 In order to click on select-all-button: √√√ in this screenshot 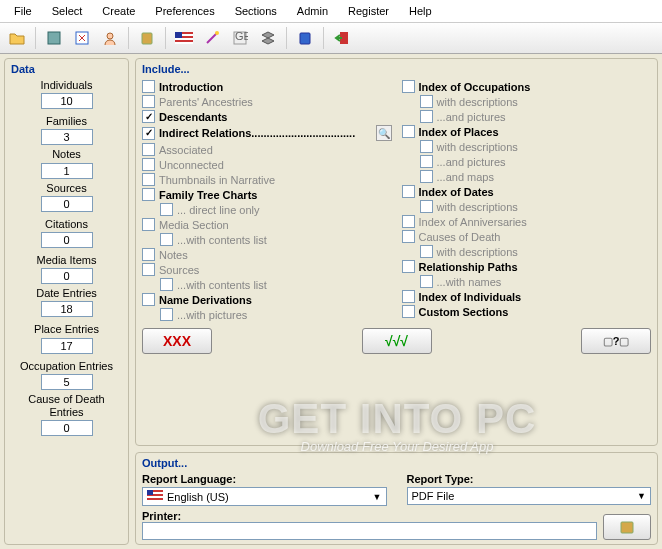, I will do `click(397, 341)`.